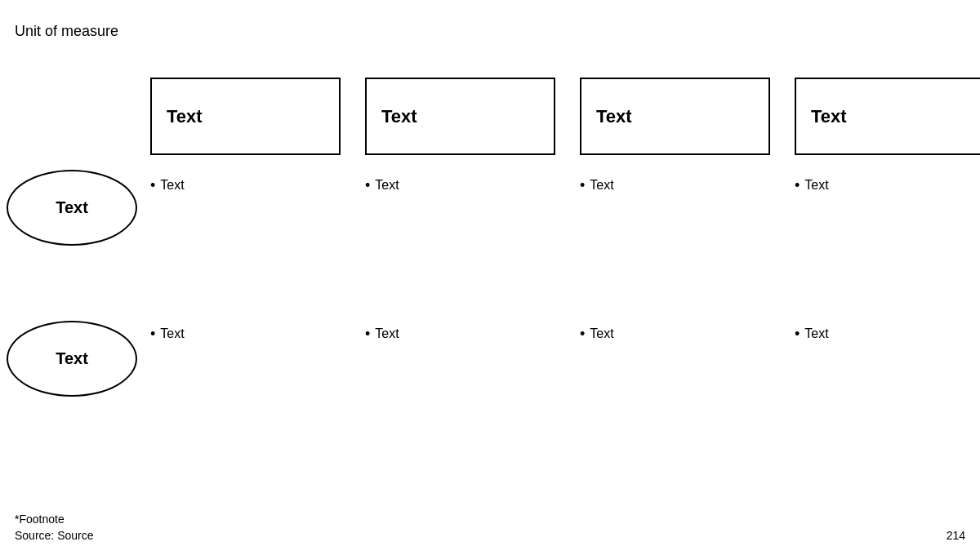 This screenshot has height=555, width=980. Describe the element at coordinates (72, 207) in the screenshot. I see `ellipse-1-label: Text` at that location.